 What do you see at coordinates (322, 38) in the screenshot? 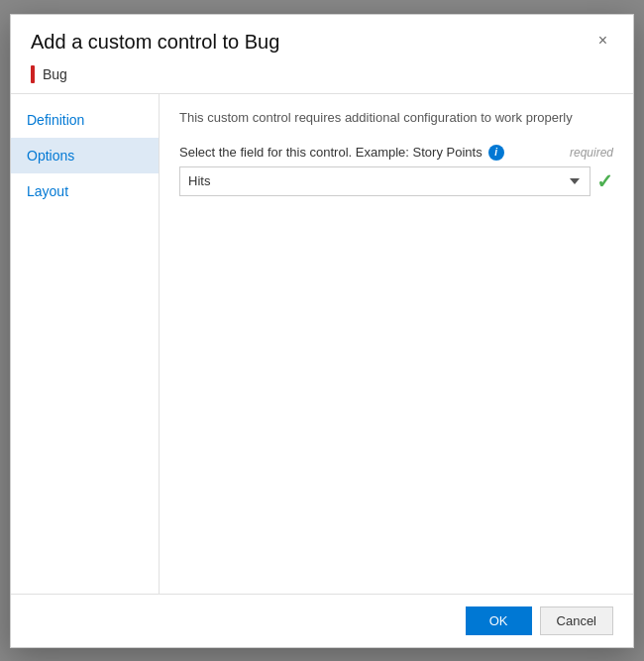
I see `dialog-header: Add a custom control to Bug ×` at bounding box center [322, 38].